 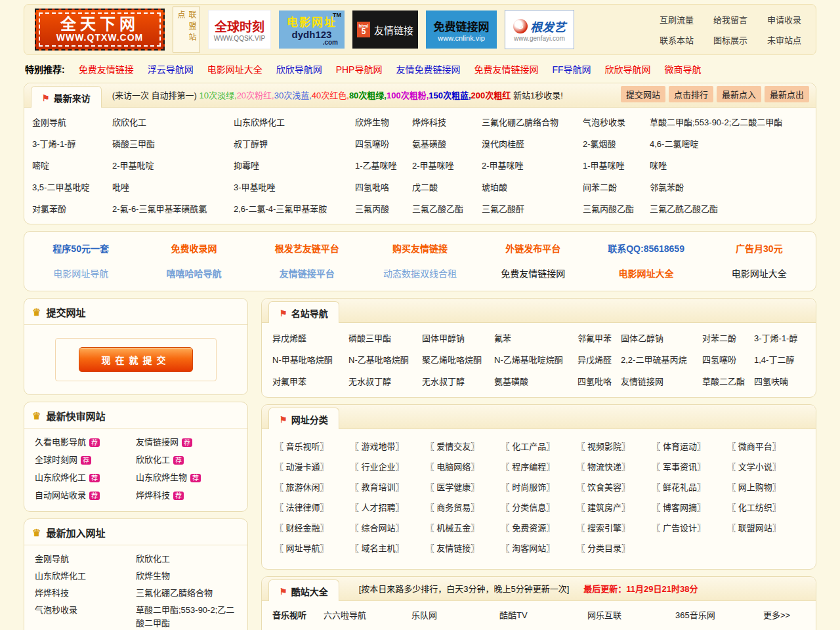 What do you see at coordinates (463, 508) in the screenshot?
I see `category-link: 〖 商务贸易〗` at bounding box center [463, 508].